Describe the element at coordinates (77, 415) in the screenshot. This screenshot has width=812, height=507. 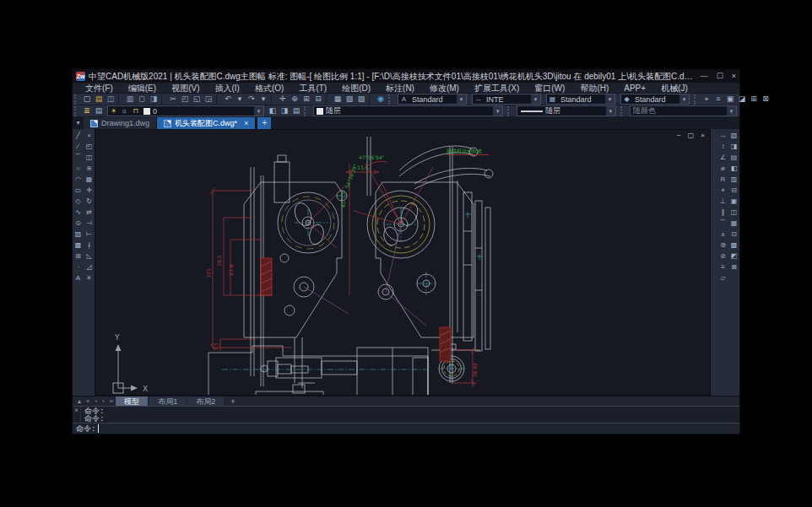
I see `close-command-window-icon: ×` at that location.